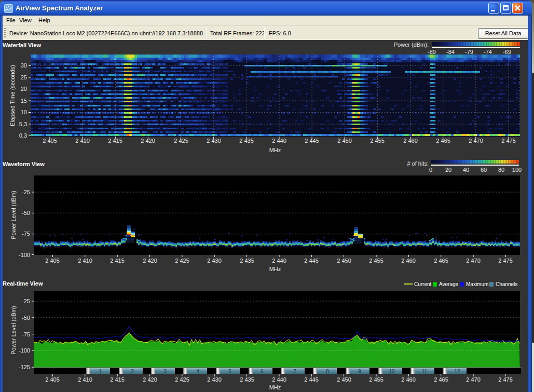  I want to click on svg-text: 8, so click(327, 372).